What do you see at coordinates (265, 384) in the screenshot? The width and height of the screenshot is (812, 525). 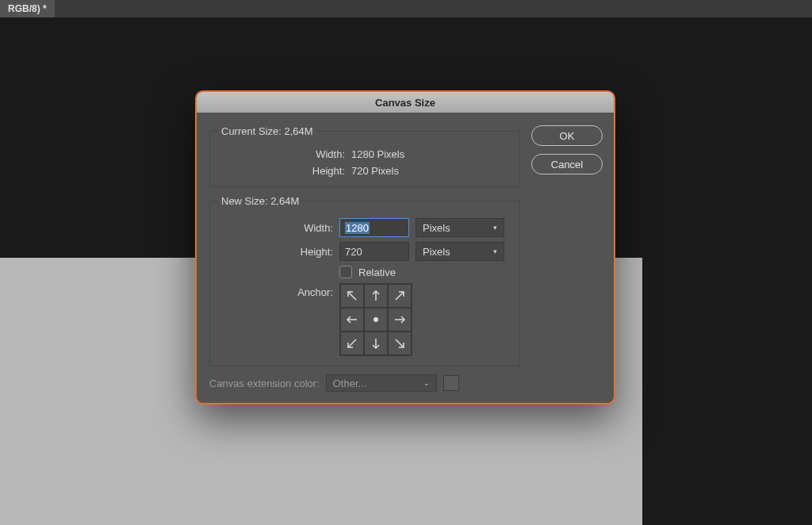 I see `extension-color-label: Canvas extension color:` at bounding box center [265, 384].